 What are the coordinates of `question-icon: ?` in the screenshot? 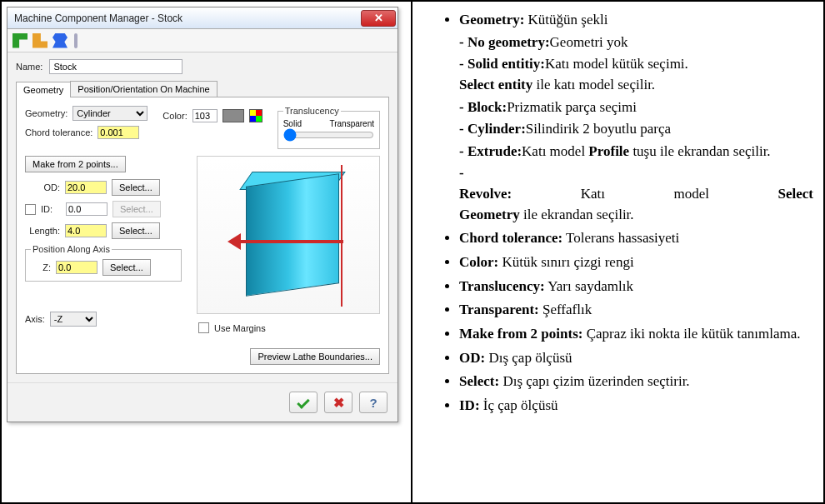 It's located at (373, 403).